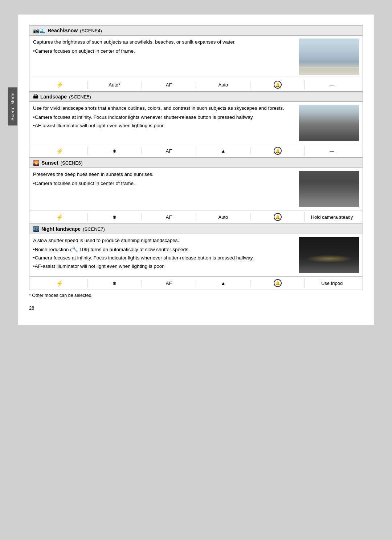 The image size is (392, 540). I want to click on scene-body-landscape: Use for vivid landscape shots that enhan…, so click(196, 123).